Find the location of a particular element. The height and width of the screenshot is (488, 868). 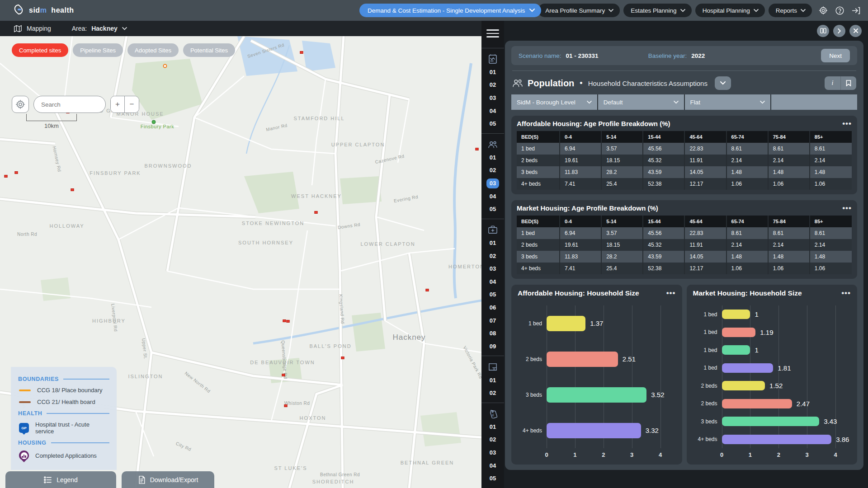

rail-item-1-04: 04 is located at coordinates (493, 111).